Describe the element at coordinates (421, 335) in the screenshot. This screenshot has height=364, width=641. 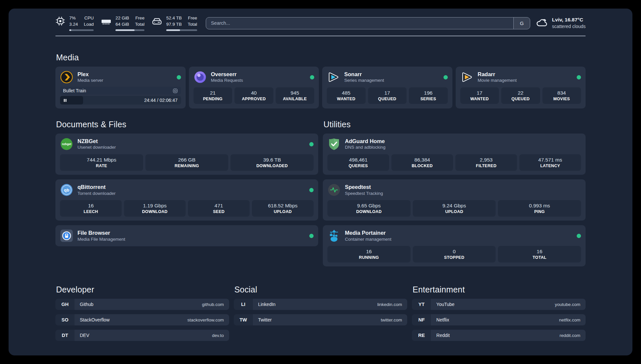
I see `bookmark-abbr: RE` at that location.